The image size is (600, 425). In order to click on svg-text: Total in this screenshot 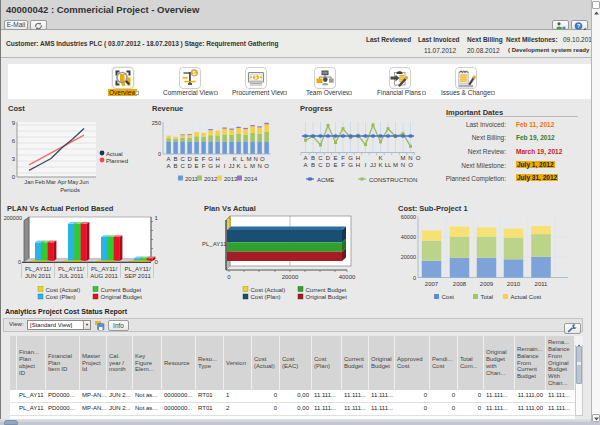, I will do `click(488, 297)`.